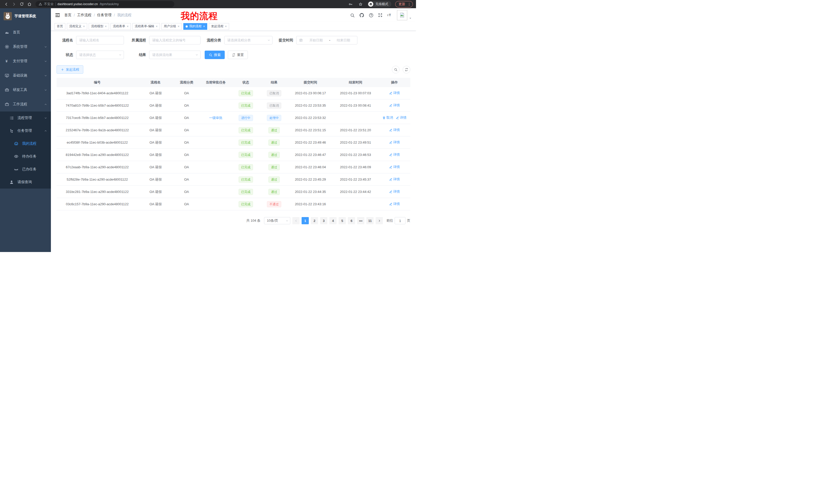 The image size is (832, 504). I want to click on more-pages-button: •••, so click(361, 221).